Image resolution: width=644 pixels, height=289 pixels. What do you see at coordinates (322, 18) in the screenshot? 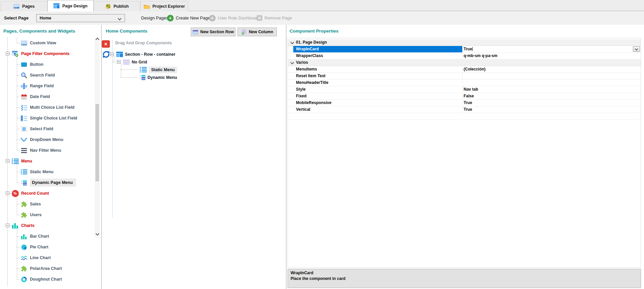
I see `toolbar: Select Page Home Design Pages + Create N…` at bounding box center [322, 18].